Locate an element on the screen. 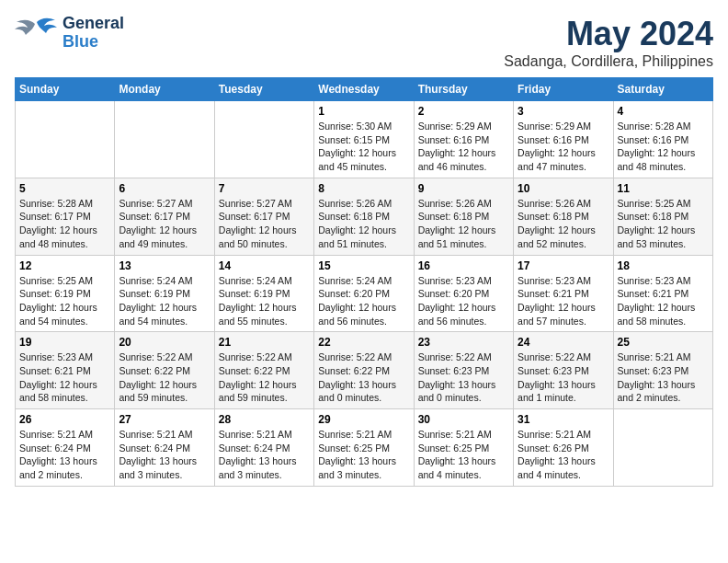  calendar-cell: 7Sunrise: 5:27 AM Sunset: 6:17 PM Daylig… is located at coordinates (264, 216).